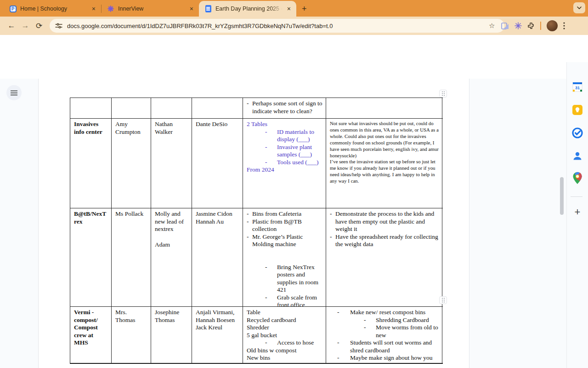 This screenshot has height=368, width=588. I want to click on table-cell: 2 Tables-ID materials to display (___)-I…, so click(285, 163).